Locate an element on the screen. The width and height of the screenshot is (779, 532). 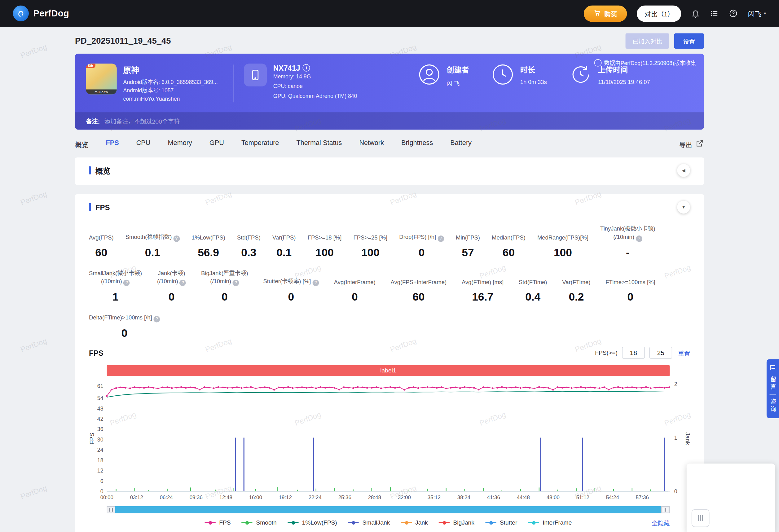
metric-label: BigJank(严重卡顿) is located at coordinates (225, 274).